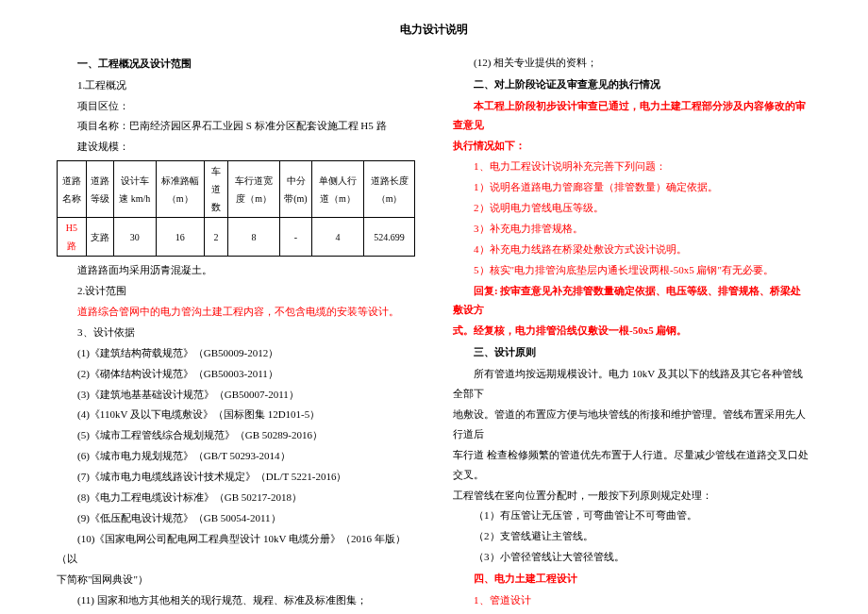  Describe the element at coordinates (236, 600) in the screenshot. I see `ref-11: (11) 国家和地方其他相关的现行规范、规程、标准及标准图集；` at that location.